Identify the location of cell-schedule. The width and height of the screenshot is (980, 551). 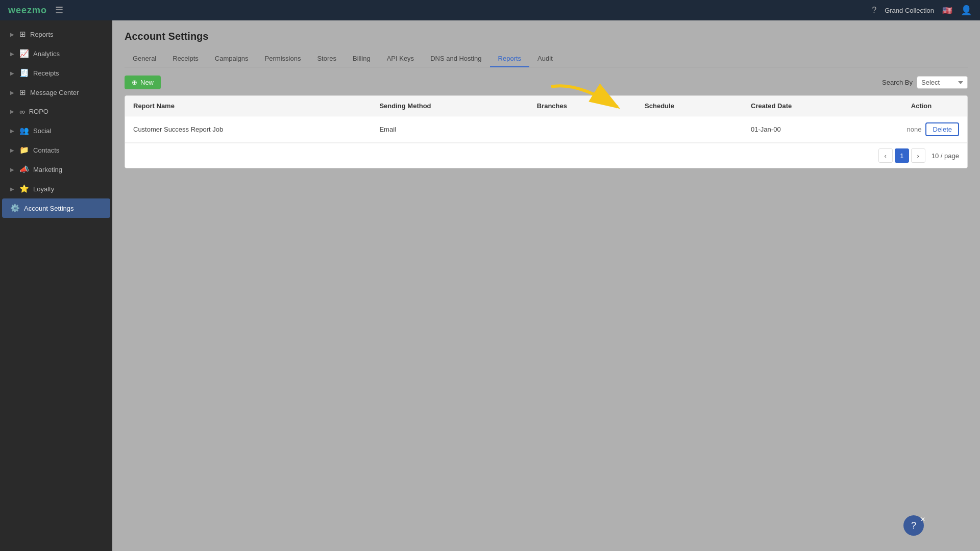
(690, 130).